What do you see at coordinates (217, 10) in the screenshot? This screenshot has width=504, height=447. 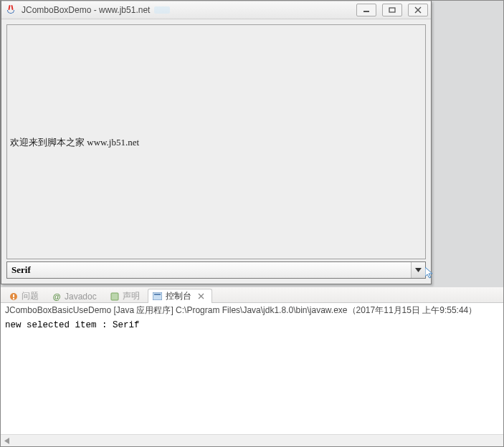 I see `window-titlebar: JComboBoxDemo - www.jb51.net` at bounding box center [217, 10].